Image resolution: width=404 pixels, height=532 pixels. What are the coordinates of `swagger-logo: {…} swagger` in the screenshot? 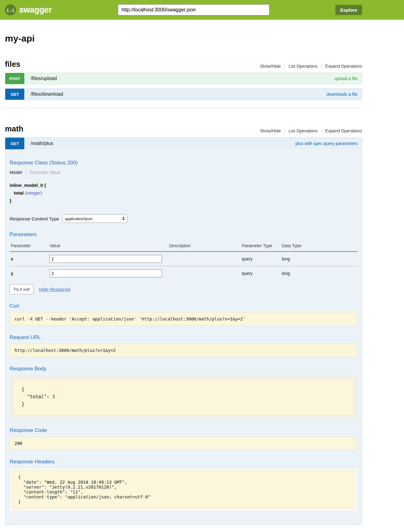 It's located at (28, 10).